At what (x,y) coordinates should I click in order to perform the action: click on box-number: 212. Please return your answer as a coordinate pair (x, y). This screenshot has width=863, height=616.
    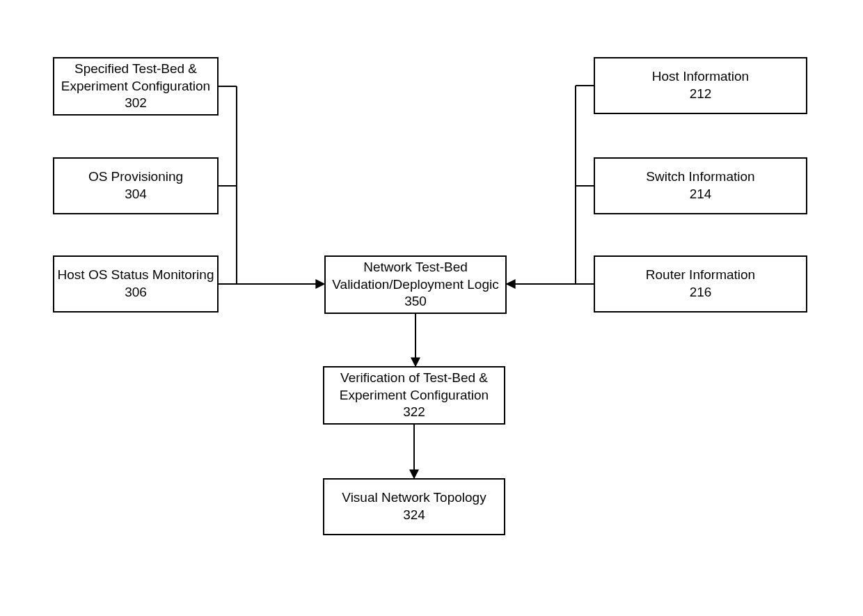
    Looking at the image, I should click on (701, 95).